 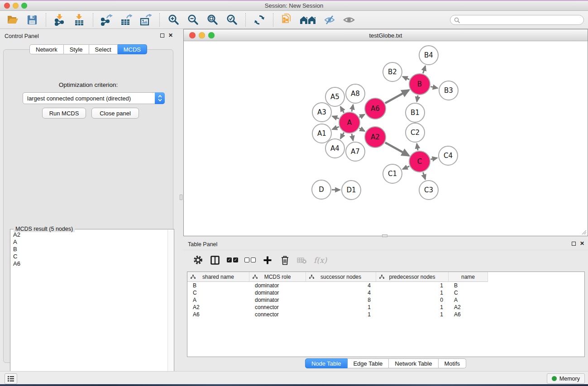 I want to click on mcds-result-item: B, so click(x=89, y=249).